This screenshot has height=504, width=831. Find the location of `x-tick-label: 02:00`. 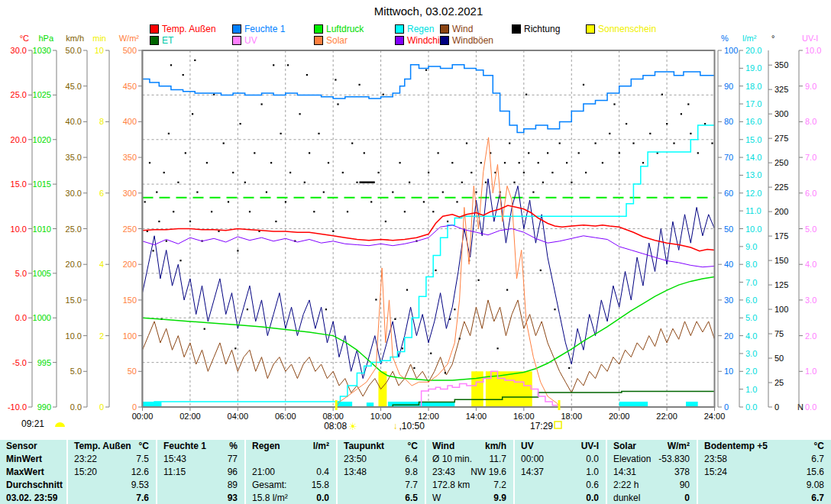

x-tick-label: 02:00 is located at coordinates (190, 416).